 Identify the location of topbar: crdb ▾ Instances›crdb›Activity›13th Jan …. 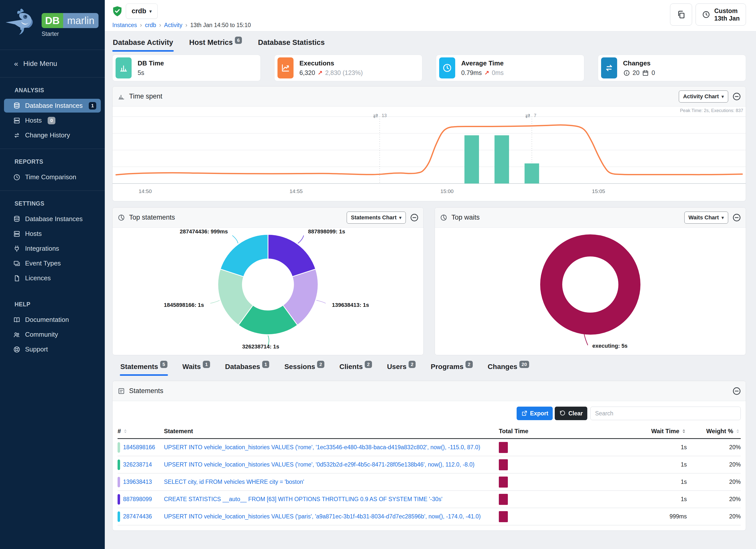
(430, 16).